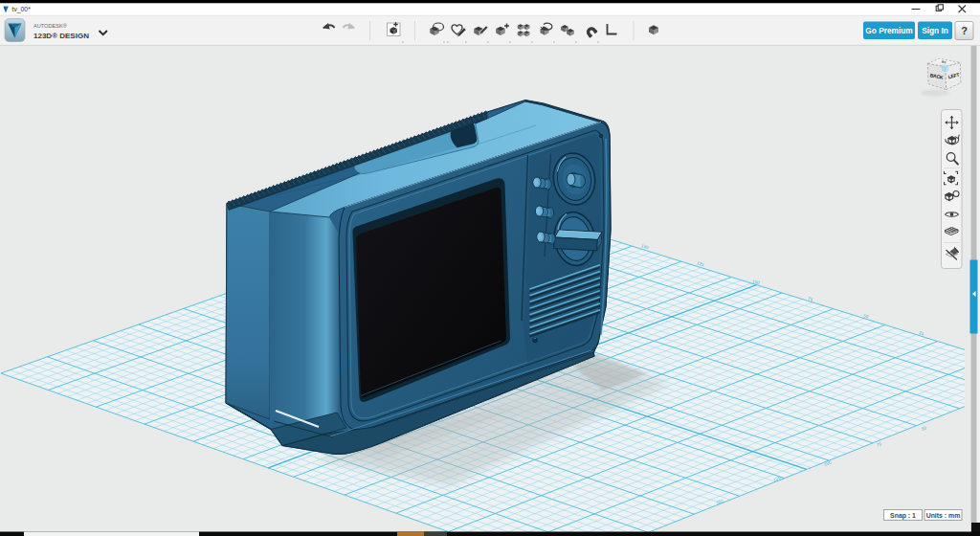  I want to click on svg-text: Snap : 1, so click(903, 516).